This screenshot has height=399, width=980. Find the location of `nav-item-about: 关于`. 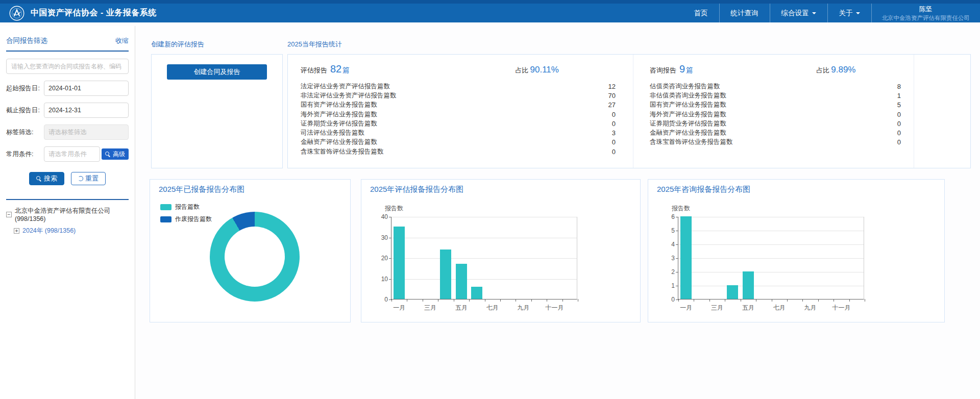

nav-item-about: 关于 is located at coordinates (849, 13).